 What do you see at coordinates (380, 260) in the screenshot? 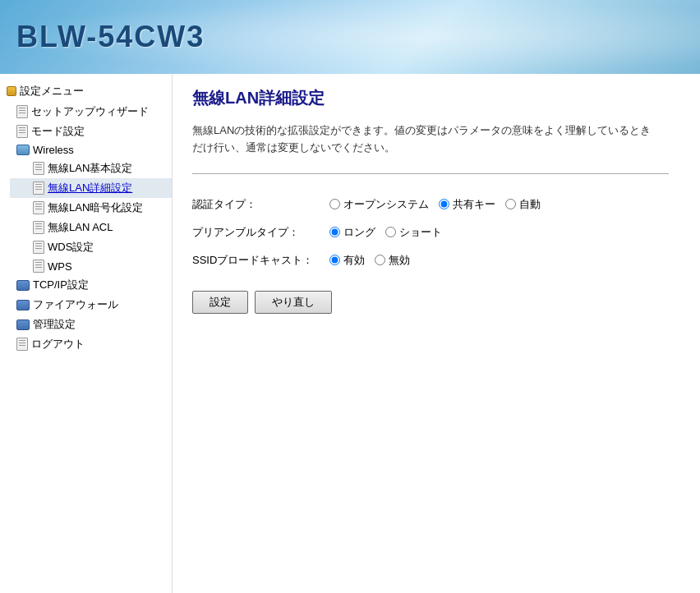
I see `ssid-disable-radio` at bounding box center [380, 260].